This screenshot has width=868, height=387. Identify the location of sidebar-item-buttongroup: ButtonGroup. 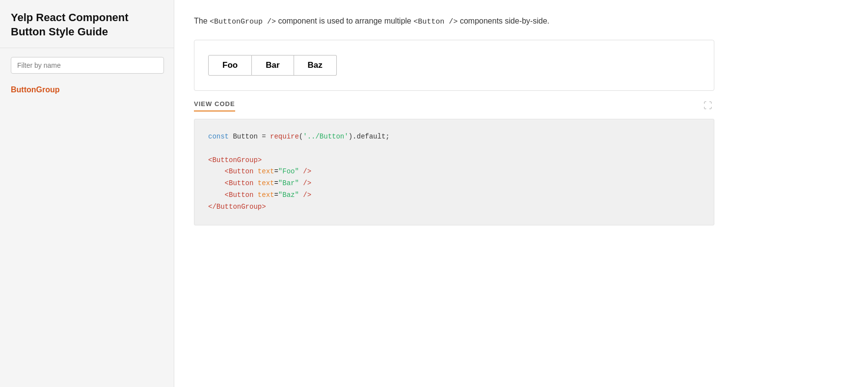
(35, 89).